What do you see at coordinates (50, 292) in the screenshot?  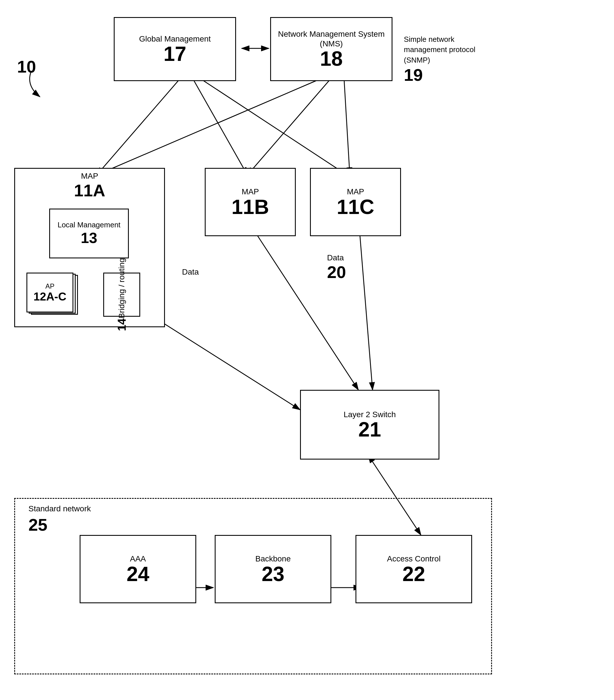 I see `ap-box: AP 12A-C` at bounding box center [50, 292].